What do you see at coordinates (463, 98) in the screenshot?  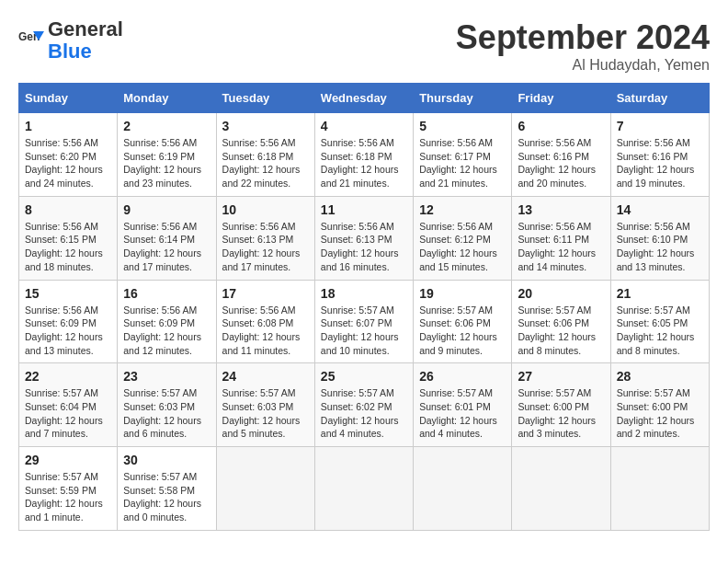 I see `col-thursday: Thursday` at bounding box center [463, 98].